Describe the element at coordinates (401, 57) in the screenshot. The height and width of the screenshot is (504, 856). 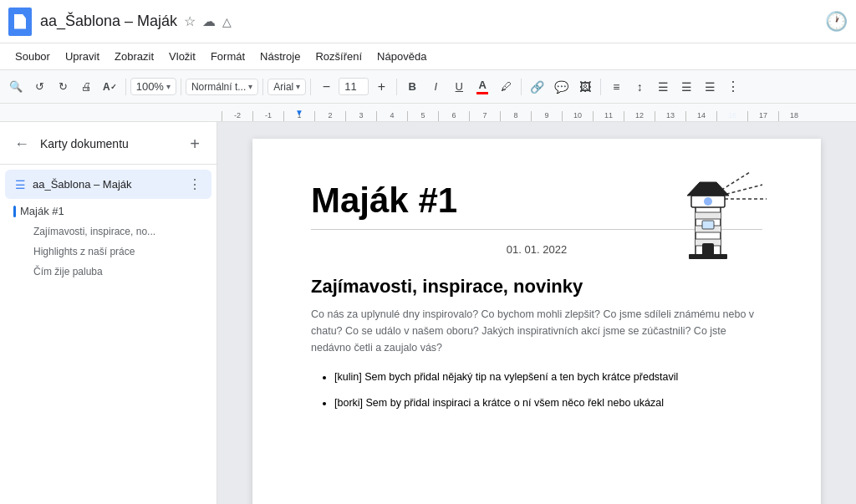
I see `menu-napoveda: Nápověda` at that location.